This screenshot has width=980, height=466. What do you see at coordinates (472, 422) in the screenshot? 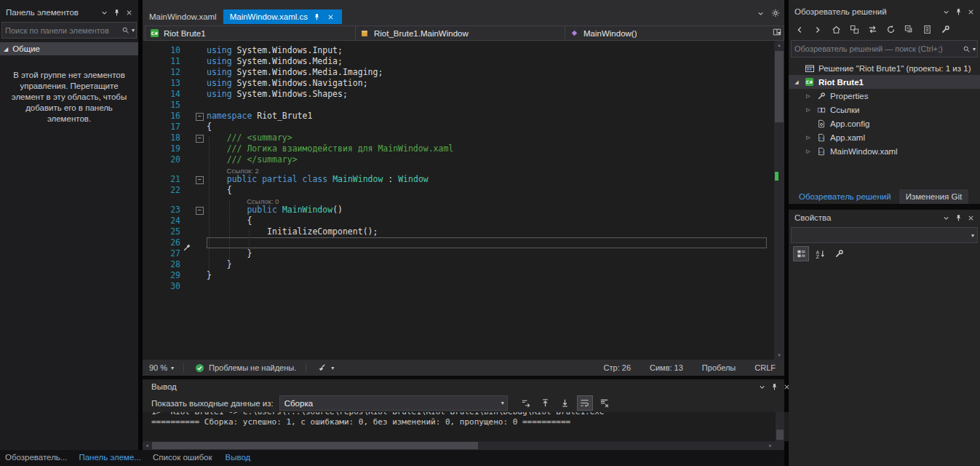
I see `output-line: ========== Сборка: успешно: 1, с ошибкам…` at bounding box center [472, 422].